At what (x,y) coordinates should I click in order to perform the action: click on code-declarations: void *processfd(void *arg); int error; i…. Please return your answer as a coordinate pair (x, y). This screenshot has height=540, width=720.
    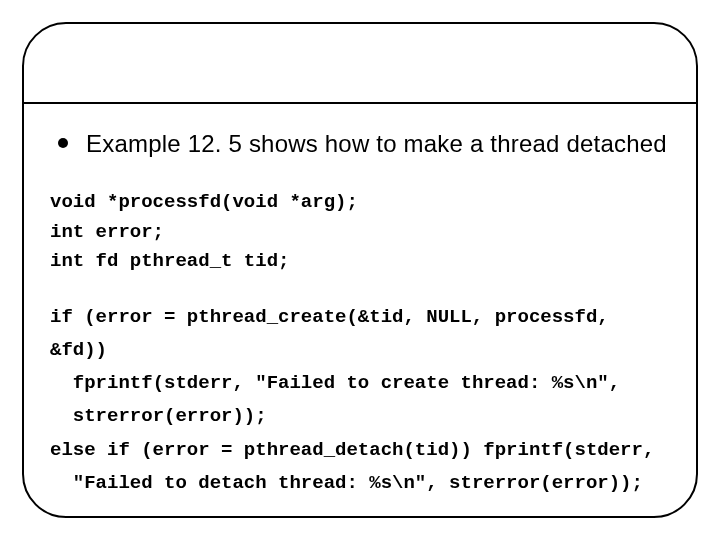
    Looking at the image, I should click on (361, 232).